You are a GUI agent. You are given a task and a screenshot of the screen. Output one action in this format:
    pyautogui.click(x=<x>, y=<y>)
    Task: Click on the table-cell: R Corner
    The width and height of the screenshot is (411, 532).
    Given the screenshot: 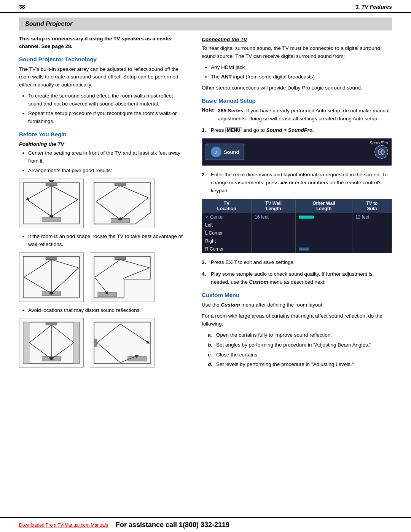 What is the action you would take?
    pyautogui.click(x=227, y=249)
    